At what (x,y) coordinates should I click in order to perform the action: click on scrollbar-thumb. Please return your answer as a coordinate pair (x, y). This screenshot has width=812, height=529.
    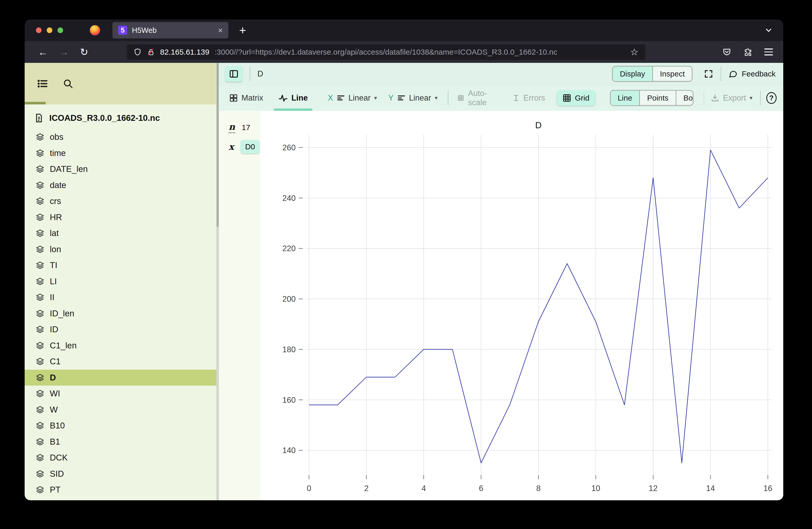
    Looking at the image, I should click on (218, 145).